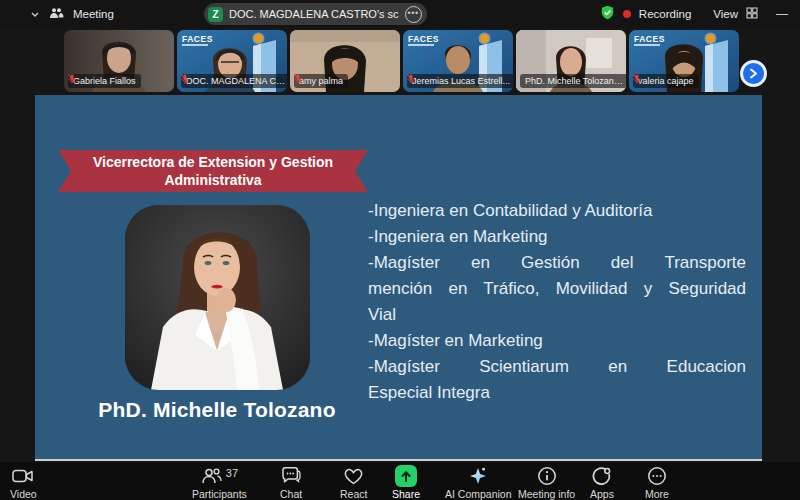  I want to click on qualification-line: -Magíster en Gestión del Transporte, so click(557, 263).